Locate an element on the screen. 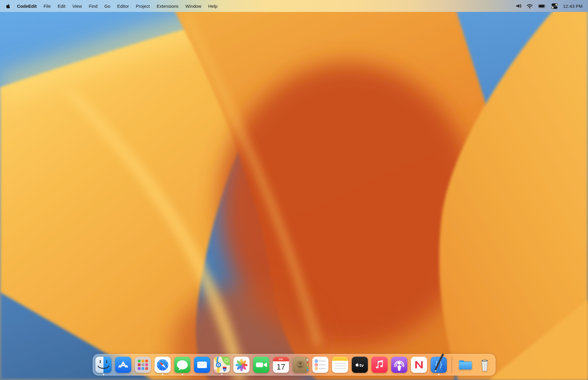 This screenshot has width=588, height=380. dock-icon-launchpad is located at coordinates (143, 365).